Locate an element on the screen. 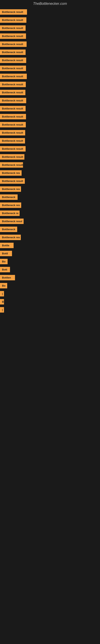 This screenshot has height=644, width=100. result-row: Bott is located at coordinates (50, 270).